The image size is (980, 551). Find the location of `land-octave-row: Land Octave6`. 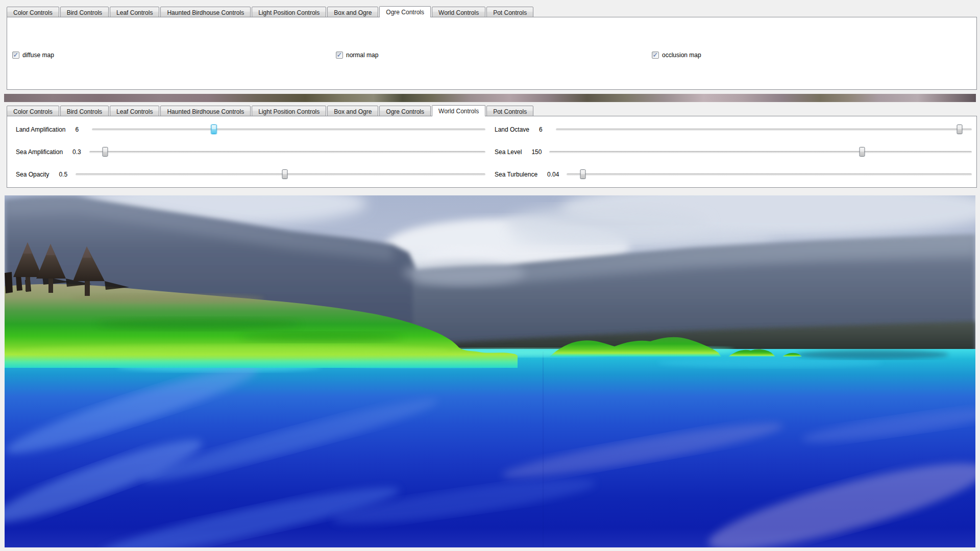

land-octave-row: Land Octave6 is located at coordinates (733, 130).